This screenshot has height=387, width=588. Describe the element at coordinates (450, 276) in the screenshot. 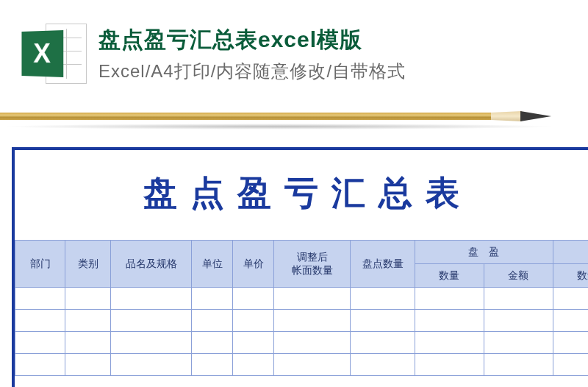

I see `col-surplus-qty: 数量` at that location.